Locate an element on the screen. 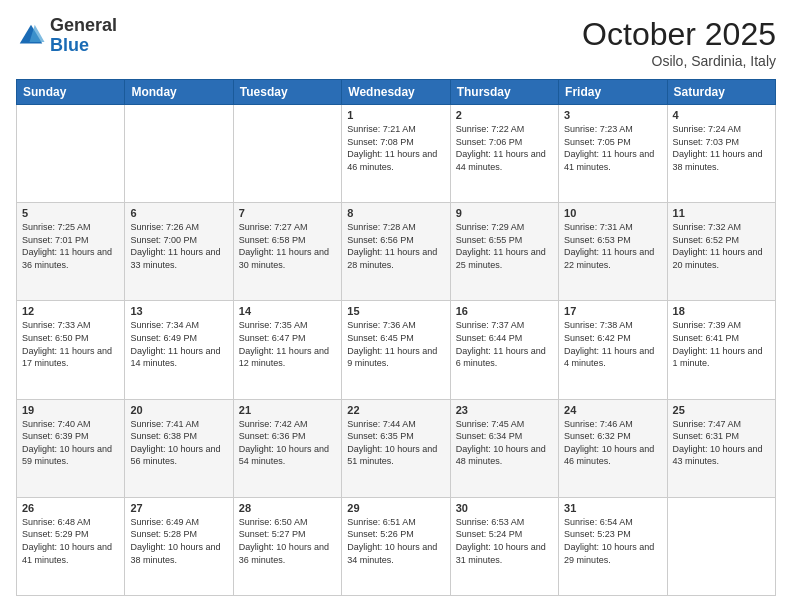  day-number: 31 is located at coordinates (612, 508).